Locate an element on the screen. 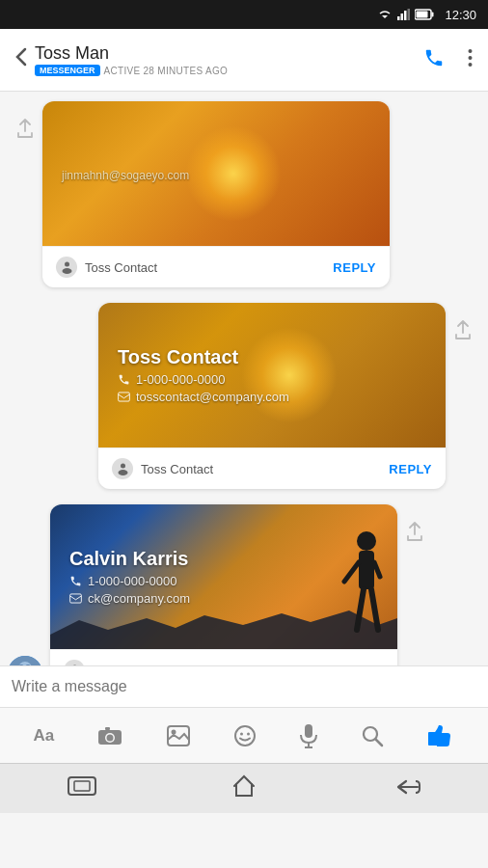 This screenshot has width=488, height=868. header-subtitle: MESSENGER ACTIVE 28 MINUTES AGO is located at coordinates (226, 70).